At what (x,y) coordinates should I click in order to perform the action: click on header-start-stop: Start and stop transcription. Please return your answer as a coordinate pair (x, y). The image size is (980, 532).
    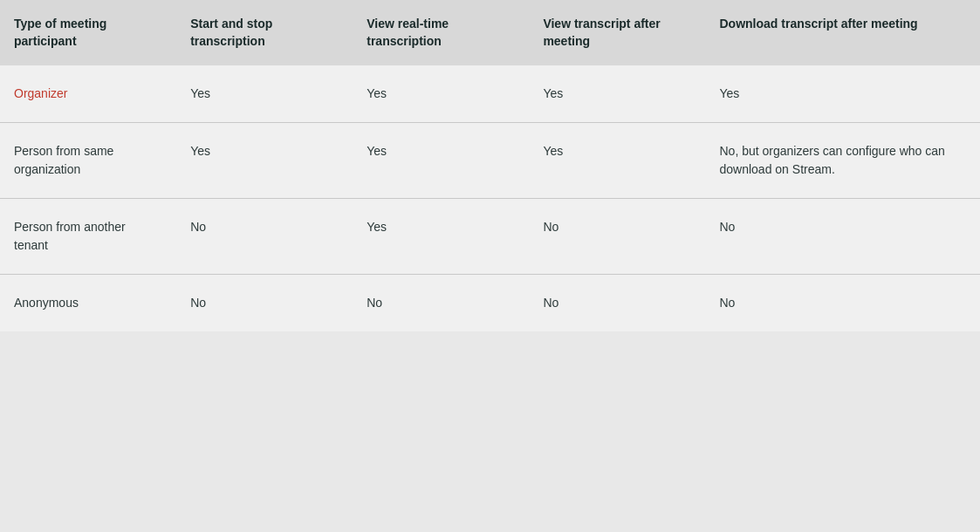
    Looking at the image, I should click on (264, 33).